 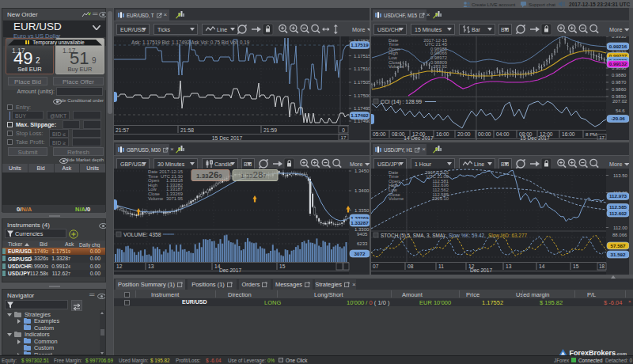 What do you see at coordinates (508, 236) in the screenshot?
I see `svg-text: Slow %D: 63.277` at bounding box center [508, 236].